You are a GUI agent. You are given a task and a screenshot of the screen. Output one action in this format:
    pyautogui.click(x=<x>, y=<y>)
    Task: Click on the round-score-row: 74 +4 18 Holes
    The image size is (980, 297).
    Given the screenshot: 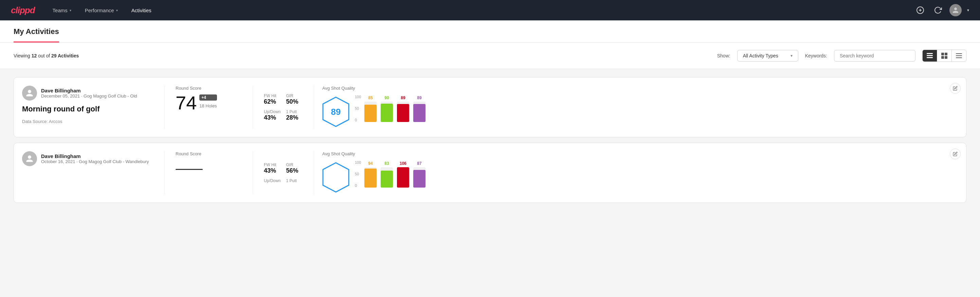 What is the action you would take?
    pyautogui.click(x=208, y=103)
    